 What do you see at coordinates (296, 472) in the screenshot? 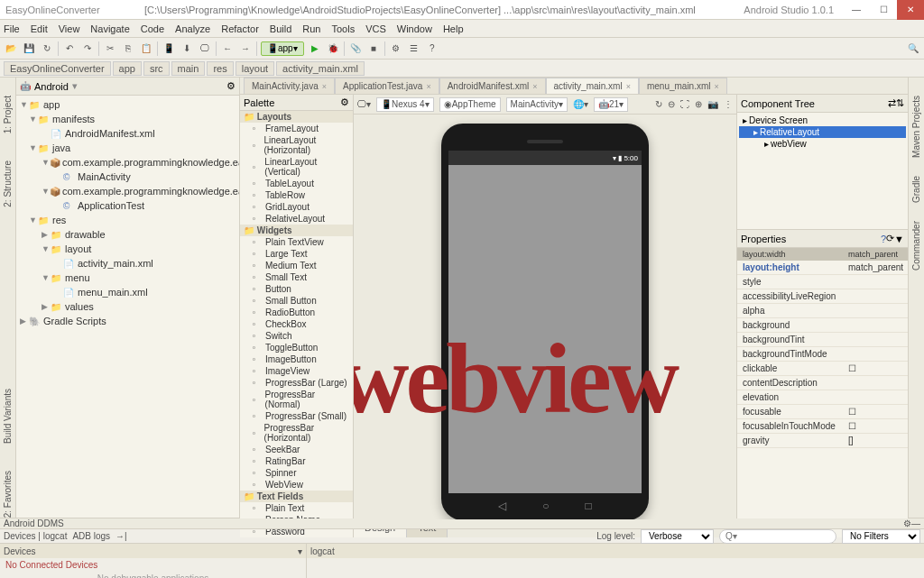
I see `palette-item: ▫Spinner` at bounding box center [296, 472].